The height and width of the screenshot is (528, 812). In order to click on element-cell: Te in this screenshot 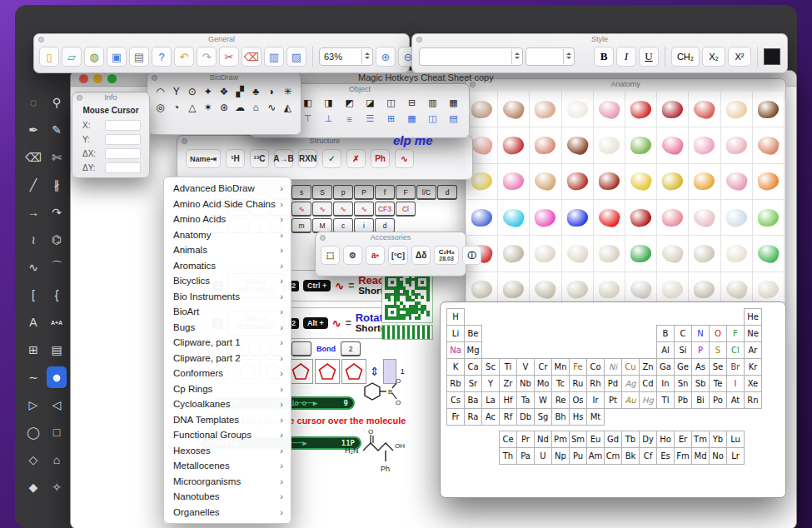, I will do `click(718, 383)`.